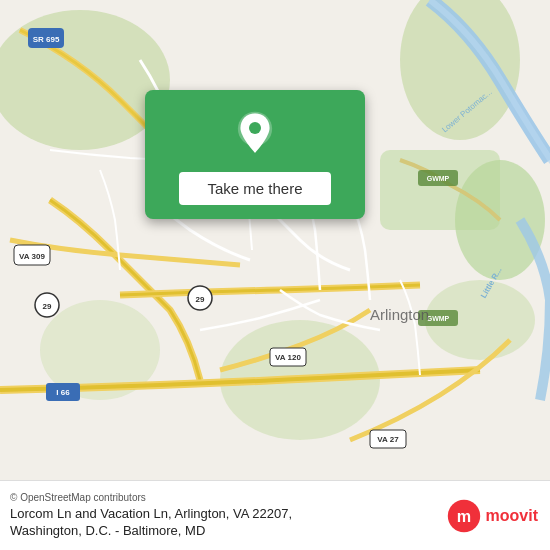  I want to click on svg-text: VA 309, so click(32, 256).